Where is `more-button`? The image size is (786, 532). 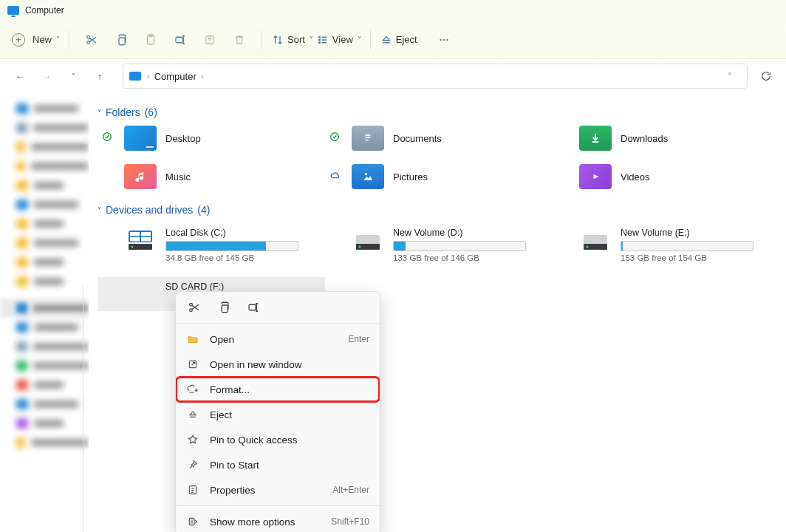
more-button is located at coordinates (444, 40).